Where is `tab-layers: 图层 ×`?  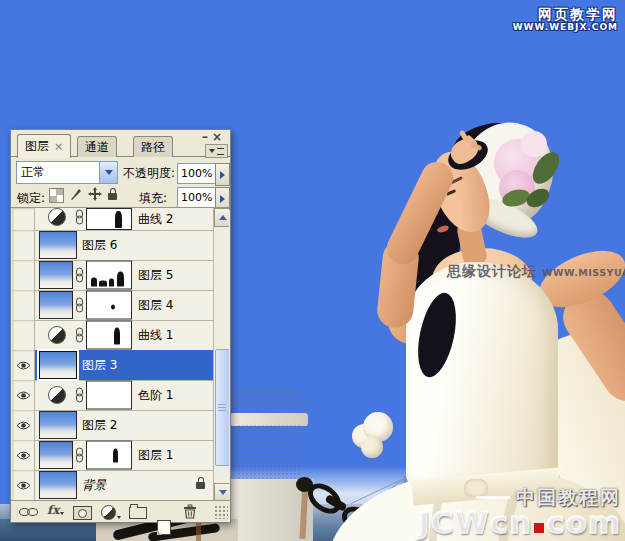
tab-layers: 图层 × is located at coordinates (44, 146).